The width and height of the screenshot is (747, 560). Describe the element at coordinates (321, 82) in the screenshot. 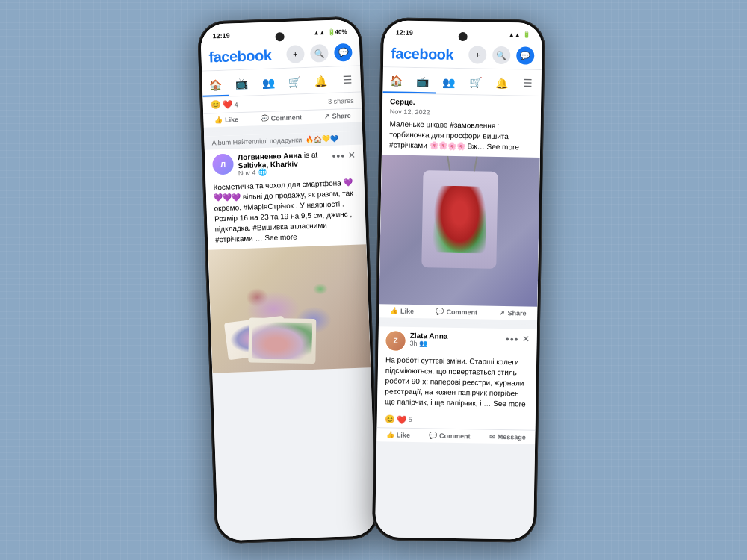

I see `nav-notifications-left: 🔔` at that location.